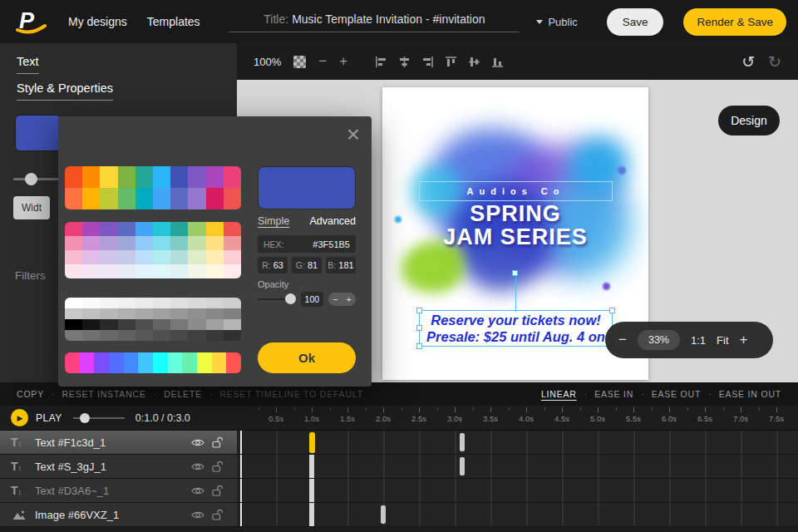  What do you see at coordinates (515, 191) in the screenshot?
I see `brand-text-element: Audios Co` at bounding box center [515, 191].